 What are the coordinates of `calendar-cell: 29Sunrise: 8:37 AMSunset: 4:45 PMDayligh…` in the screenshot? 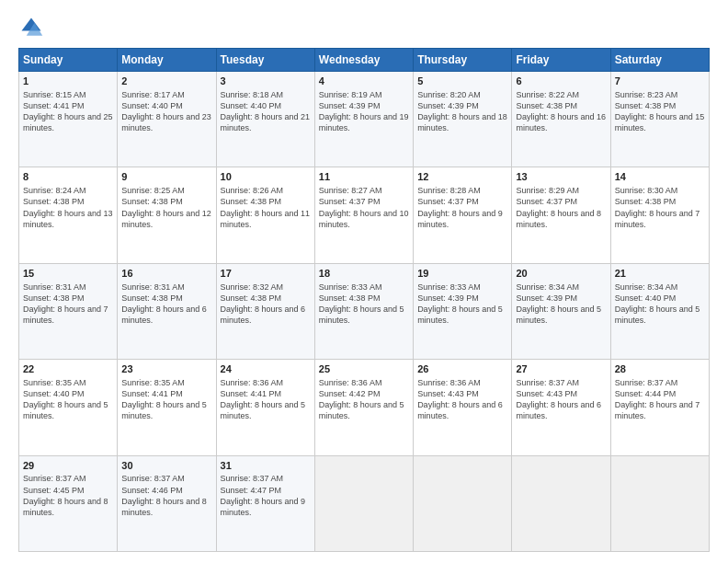 It's located at (68, 503).